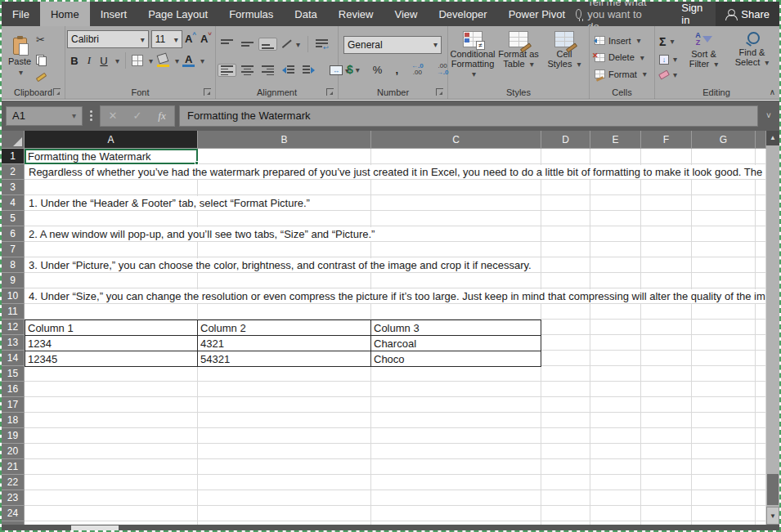 This screenshot has height=532, width=781. What do you see at coordinates (13, 358) in the screenshot?
I see `row-header-14: 14` at bounding box center [13, 358].